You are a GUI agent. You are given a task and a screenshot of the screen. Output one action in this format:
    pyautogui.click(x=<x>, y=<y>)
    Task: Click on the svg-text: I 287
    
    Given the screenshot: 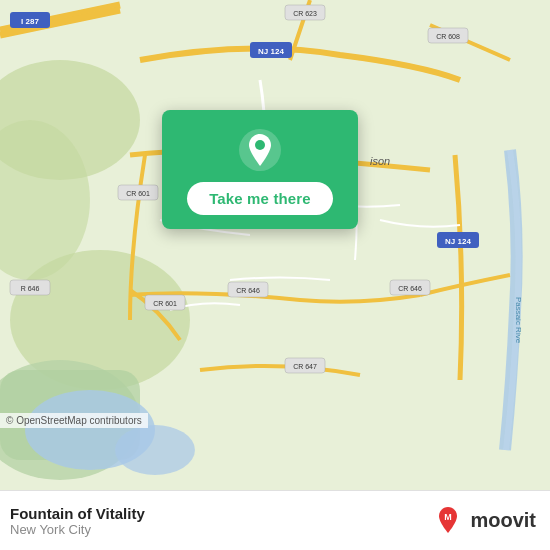 What is the action you would take?
    pyautogui.click(x=30, y=22)
    